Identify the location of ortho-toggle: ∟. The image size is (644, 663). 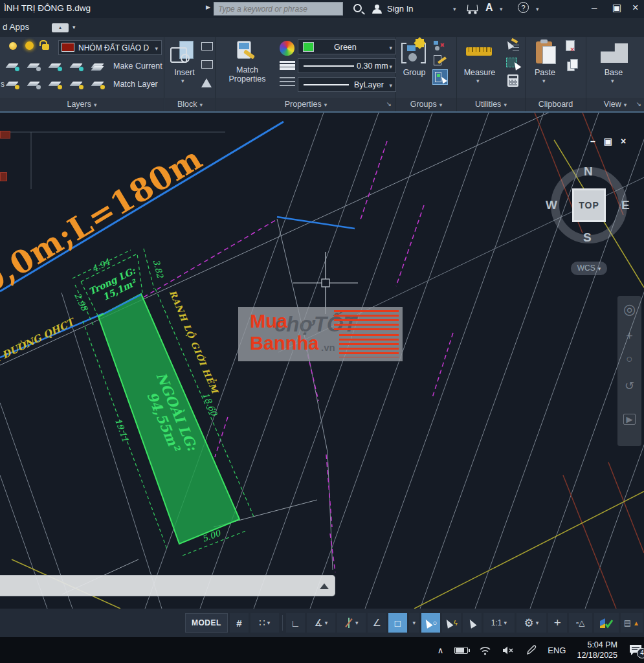
(295, 623).